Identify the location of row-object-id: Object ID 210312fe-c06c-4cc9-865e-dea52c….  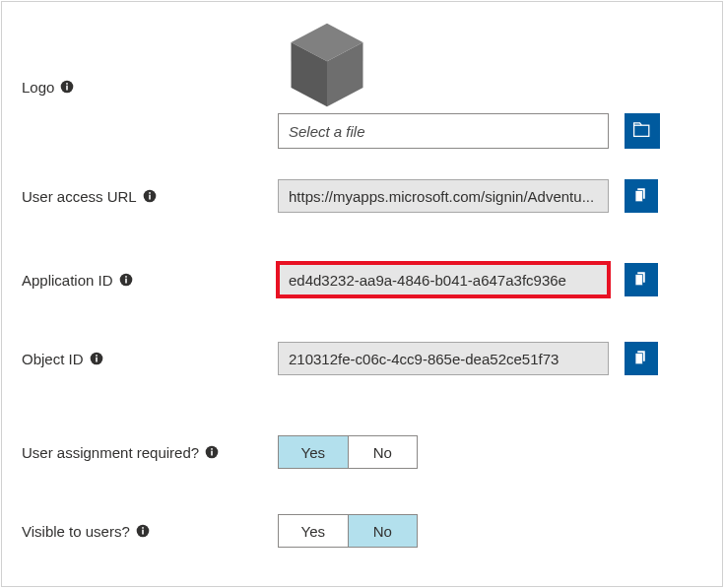
(362, 359).